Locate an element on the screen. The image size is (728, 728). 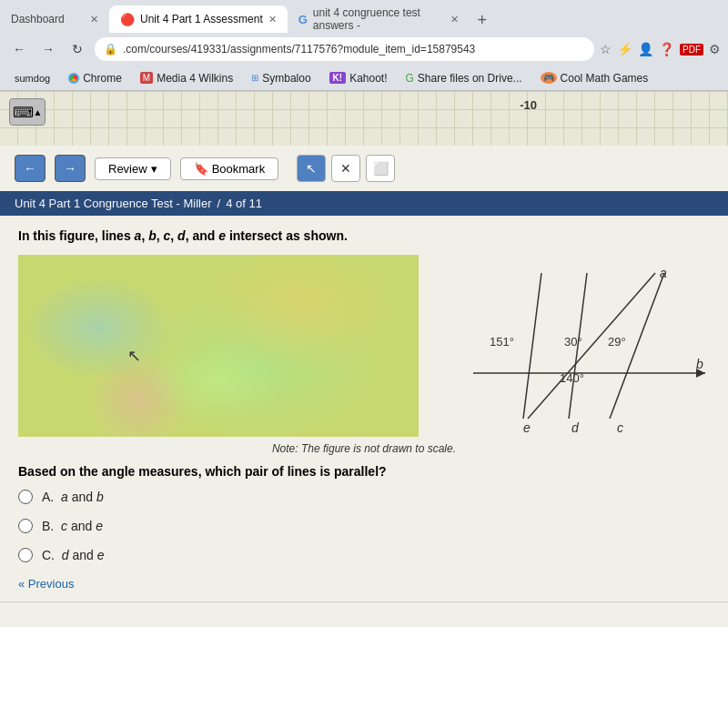
option-label-c: C. d and e is located at coordinates (73, 555).